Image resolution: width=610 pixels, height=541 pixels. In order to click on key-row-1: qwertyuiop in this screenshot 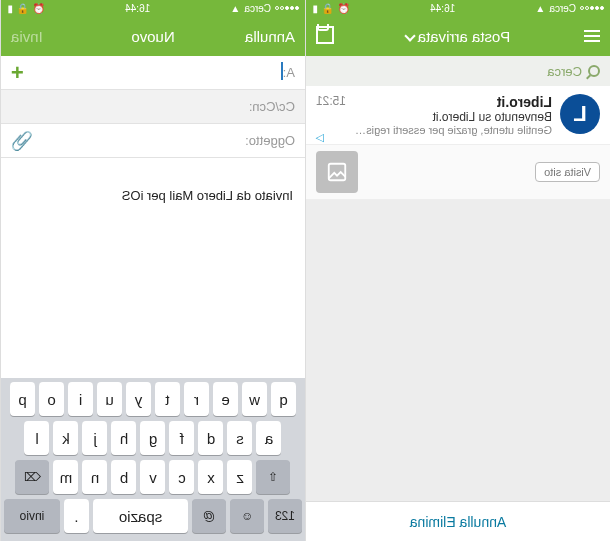, I will do `click(153, 399)`.